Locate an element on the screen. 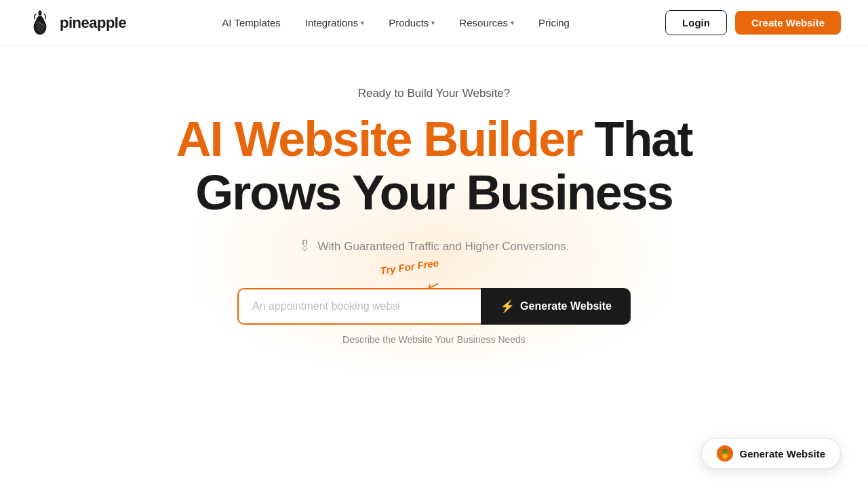 This screenshot has width=868, height=488. nav-actions: Login Create Website is located at coordinates (753, 23).